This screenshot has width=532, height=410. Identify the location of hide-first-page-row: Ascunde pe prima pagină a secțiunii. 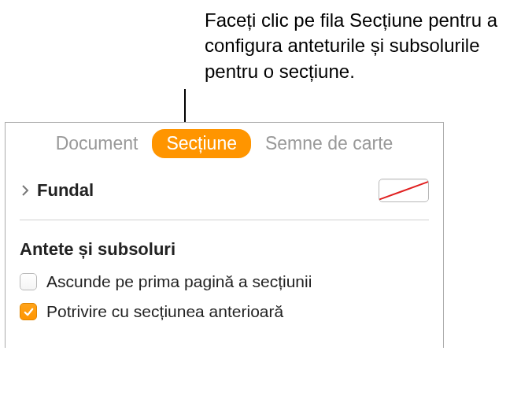
(224, 282).